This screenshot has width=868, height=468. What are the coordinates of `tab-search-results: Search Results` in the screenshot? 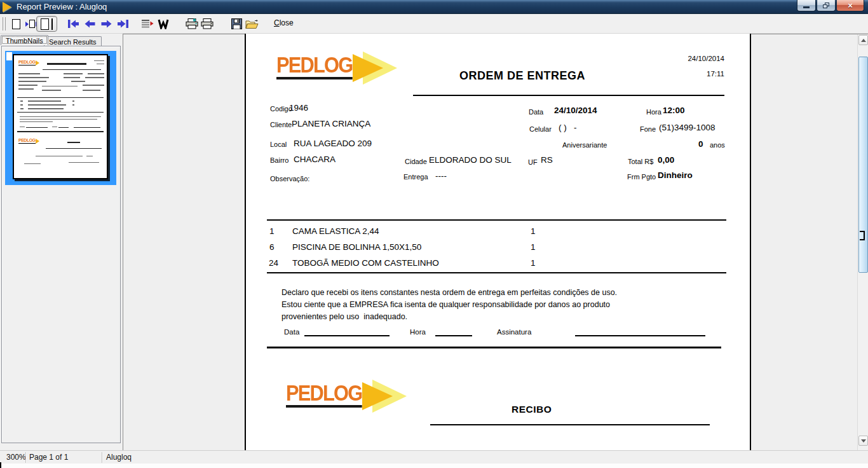 It's located at (72, 41).